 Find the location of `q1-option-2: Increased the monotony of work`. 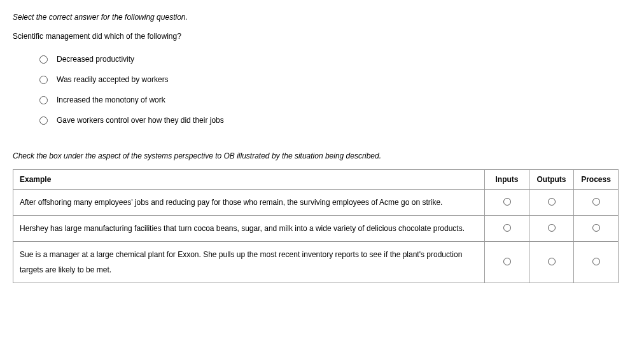

q1-option-2: Increased the monotony of work is located at coordinates (328, 100).